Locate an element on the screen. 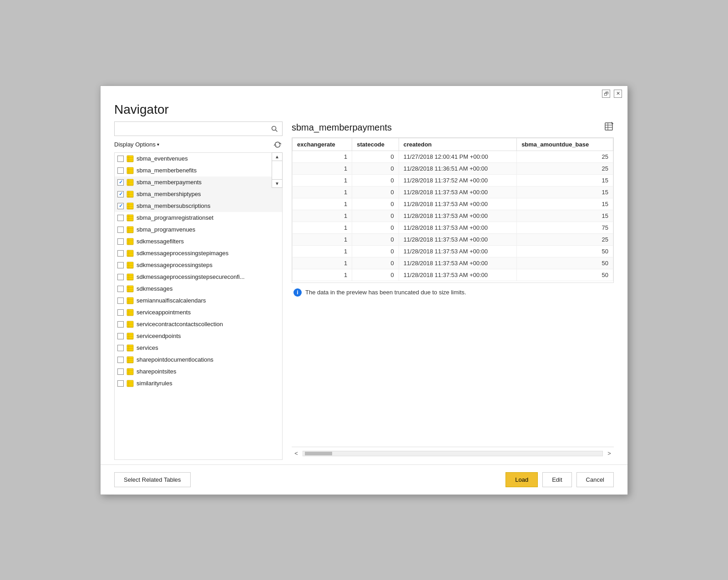  list-item: serviceendpoints is located at coordinates (198, 336).